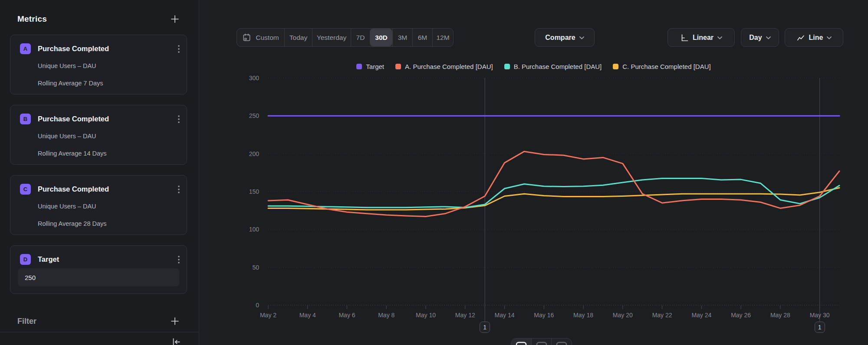 This screenshot has width=868, height=345. Describe the element at coordinates (25, 119) in the screenshot. I see `metric-badge: B` at that location.